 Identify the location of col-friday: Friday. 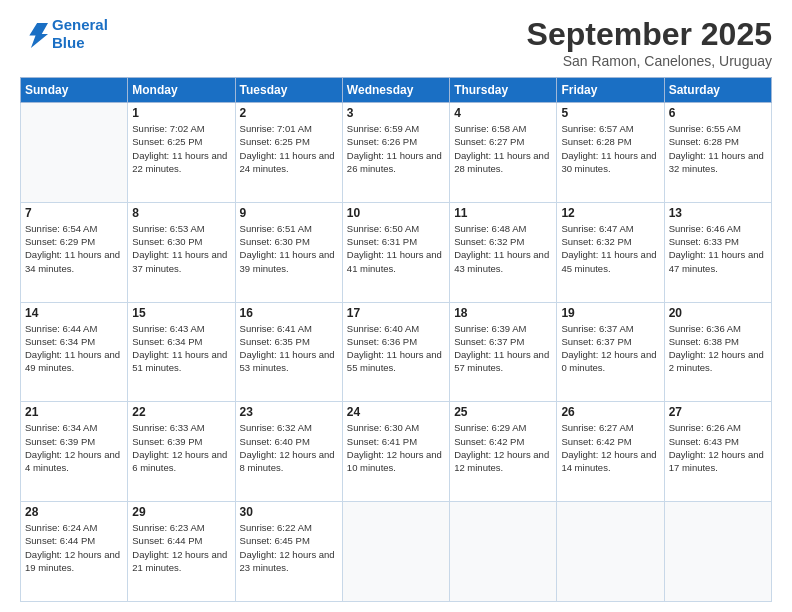
(610, 90).